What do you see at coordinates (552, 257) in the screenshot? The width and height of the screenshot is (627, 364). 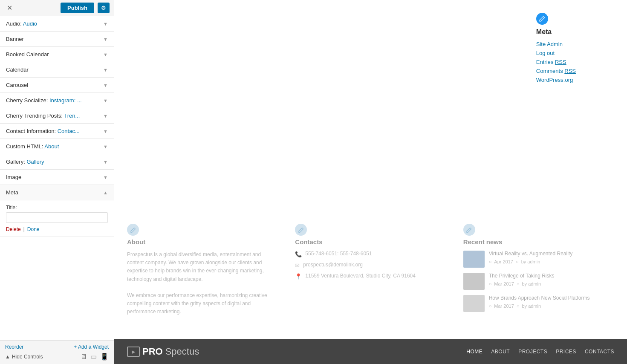 I see `news-info-1: Virtual Reality vs. Augmented Reality ○ …` at bounding box center [552, 257].